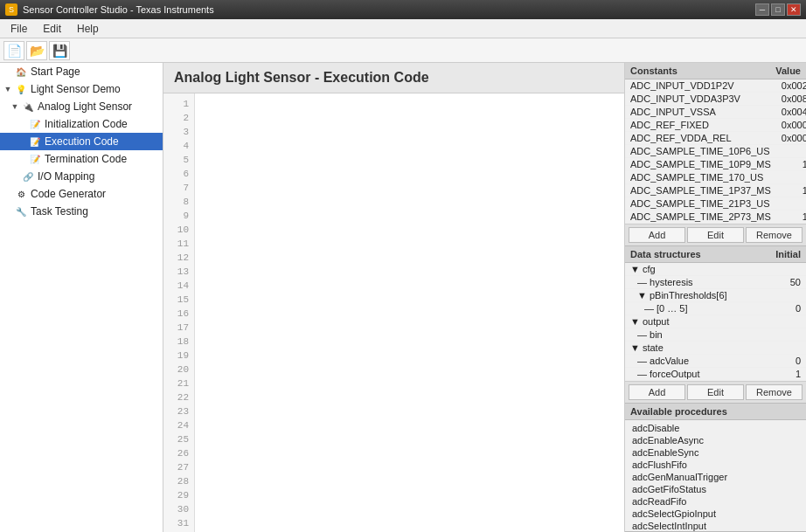 This screenshot has width=806, height=532. What do you see at coordinates (403, 29) in the screenshot?
I see `menu-bar: File Edit Help` at bounding box center [403, 29].